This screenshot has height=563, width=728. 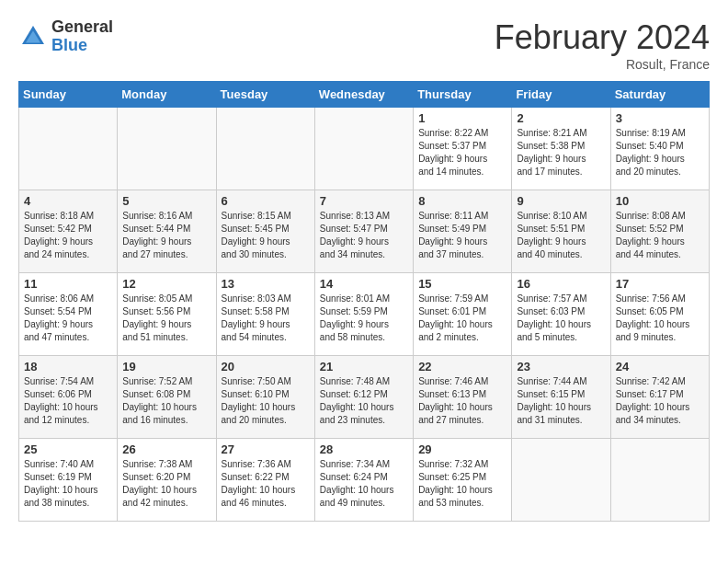 What do you see at coordinates (463, 149) in the screenshot?
I see `day-cell: 1Sunrise: 8:22 AM Sunset: 5:37 PM Daylig…` at bounding box center [463, 149].